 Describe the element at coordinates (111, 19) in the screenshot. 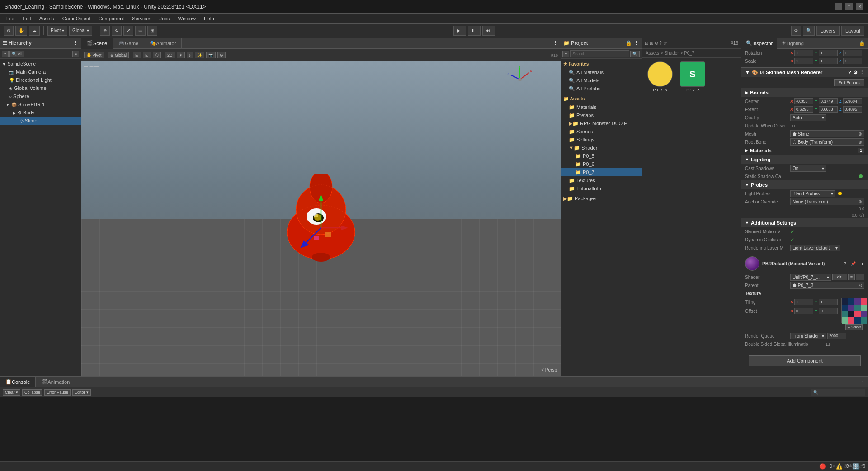

I see `menu-component: Component` at that location.